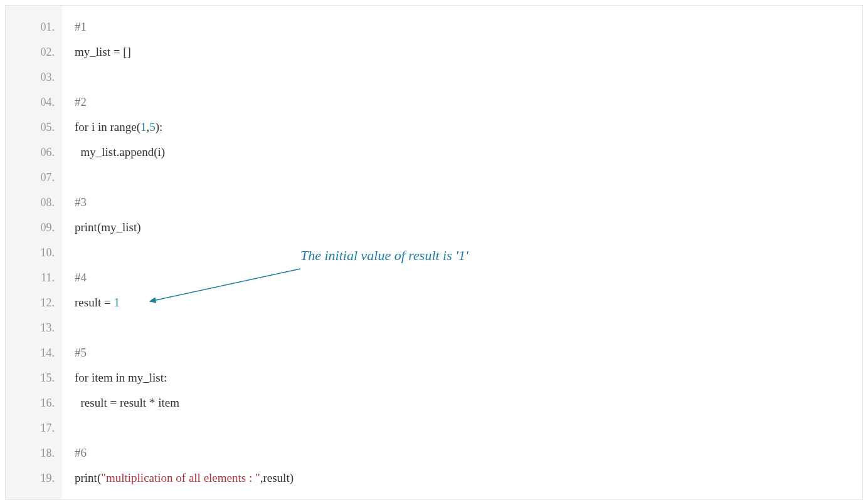 Image resolution: width=868 pixels, height=500 pixels. I want to click on line-number: 05., so click(34, 127).